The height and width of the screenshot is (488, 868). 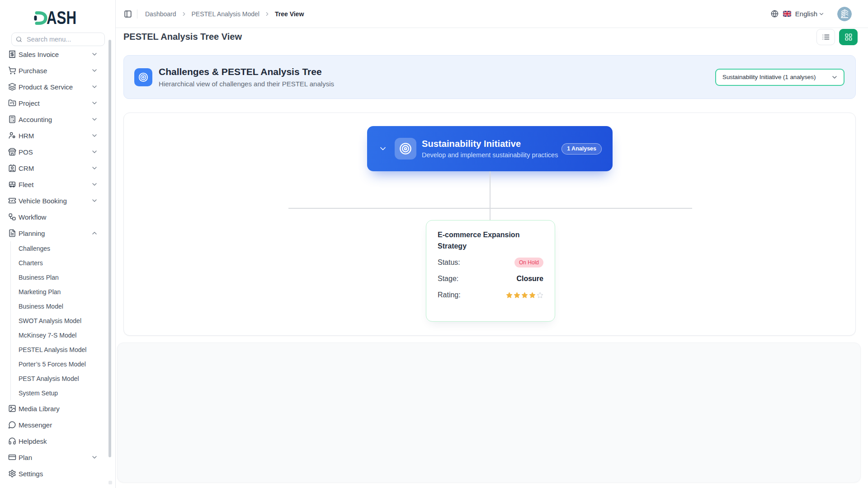 What do you see at coordinates (63, 350) in the screenshot?
I see `sidebar-subitem-pestel-analysis-model: PESTEL Analysis Model` at bounding box center [63, 350].